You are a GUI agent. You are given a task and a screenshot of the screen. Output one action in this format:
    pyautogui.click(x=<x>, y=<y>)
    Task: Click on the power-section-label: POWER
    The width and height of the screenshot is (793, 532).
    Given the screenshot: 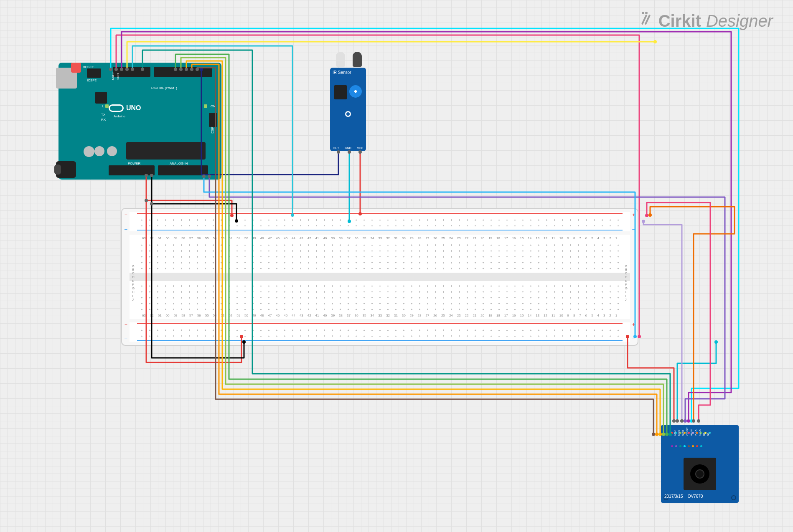 What is the action you would take?
    pyautogui.click(x=134, y=164)
    